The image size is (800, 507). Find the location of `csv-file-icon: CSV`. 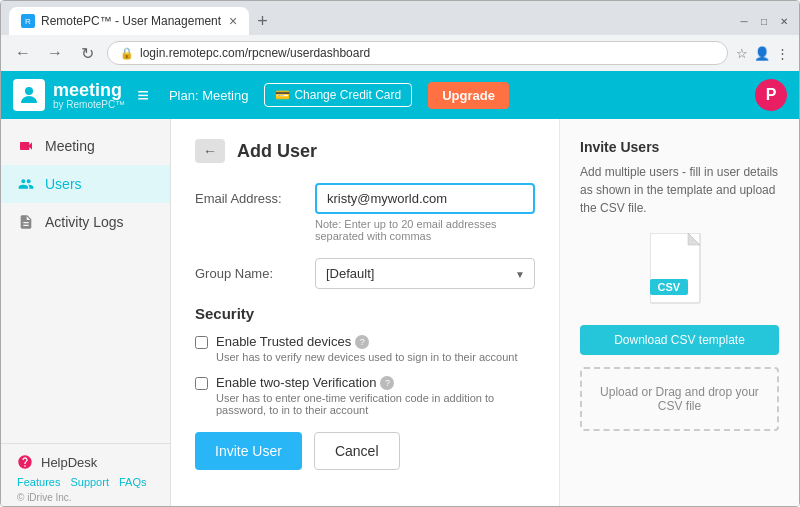

csv-file-icon: CSV is located at coordinates (680, 272).